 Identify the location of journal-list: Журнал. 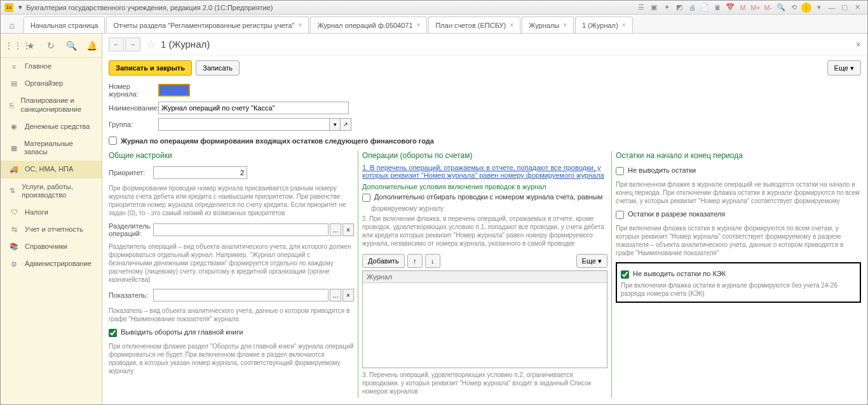
(485, 319).